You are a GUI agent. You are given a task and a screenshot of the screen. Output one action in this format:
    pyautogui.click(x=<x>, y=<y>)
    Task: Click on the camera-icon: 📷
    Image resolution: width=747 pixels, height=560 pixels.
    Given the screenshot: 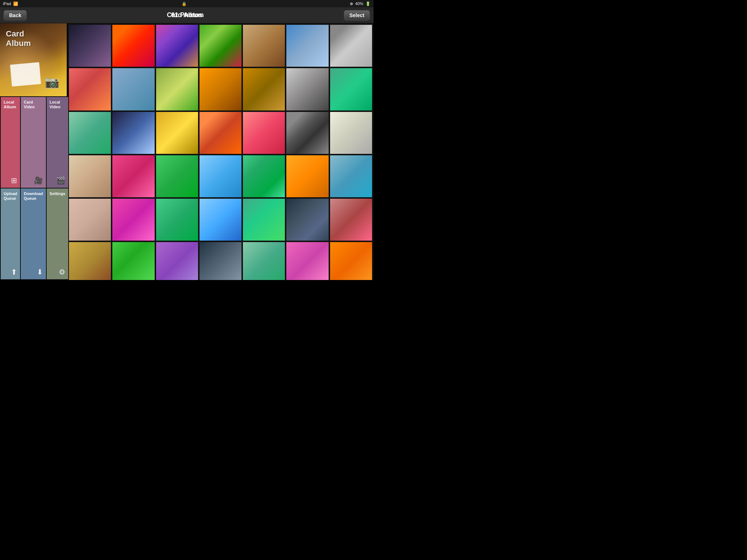 What is the action you would take?
    pyautogui.click(x=52, y=82)
    